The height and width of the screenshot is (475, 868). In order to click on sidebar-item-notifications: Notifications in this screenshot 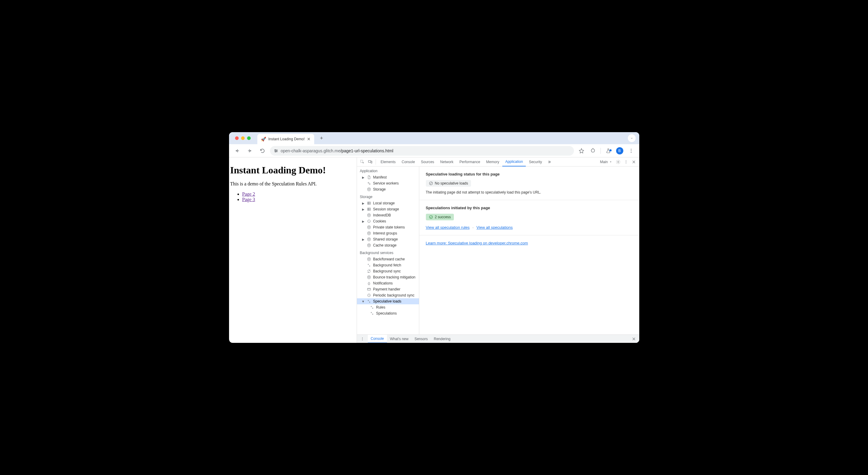, I will do `click(388, 283)`.